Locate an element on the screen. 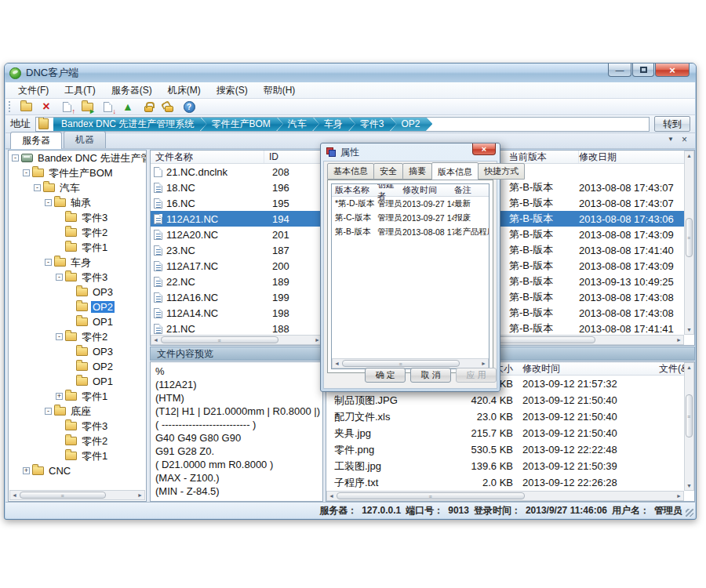 Image resolution: width=706 pixels, height=588 pixels. file-row: 18.NC196 is located at coordinates (237, 187).